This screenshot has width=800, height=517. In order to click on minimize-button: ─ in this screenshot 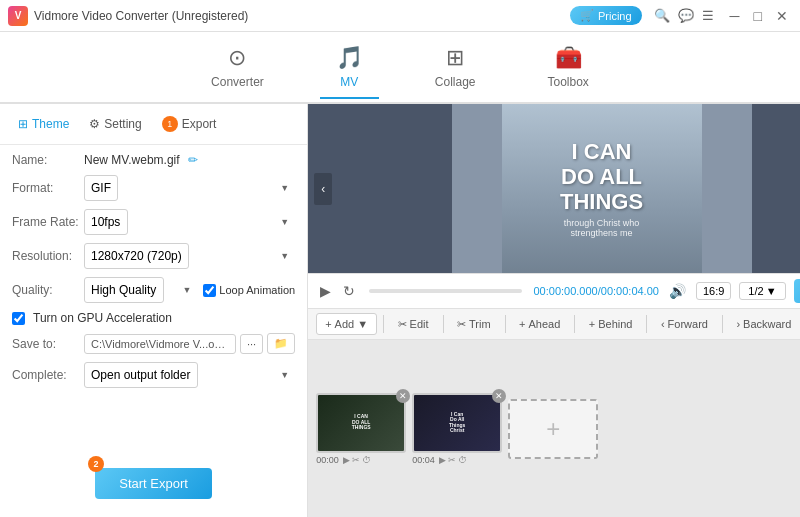, I will do `click(735, 16)`.